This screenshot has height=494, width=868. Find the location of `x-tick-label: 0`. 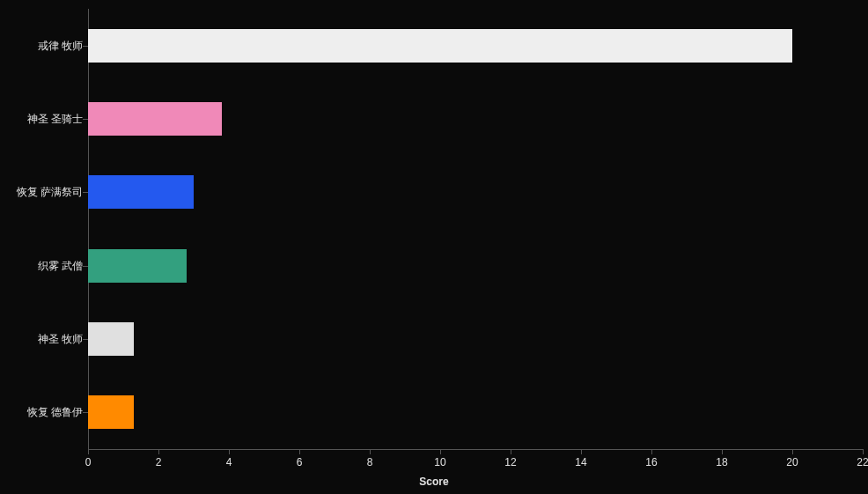

x-tick-label: 0 is located at coordinates (88, 462).